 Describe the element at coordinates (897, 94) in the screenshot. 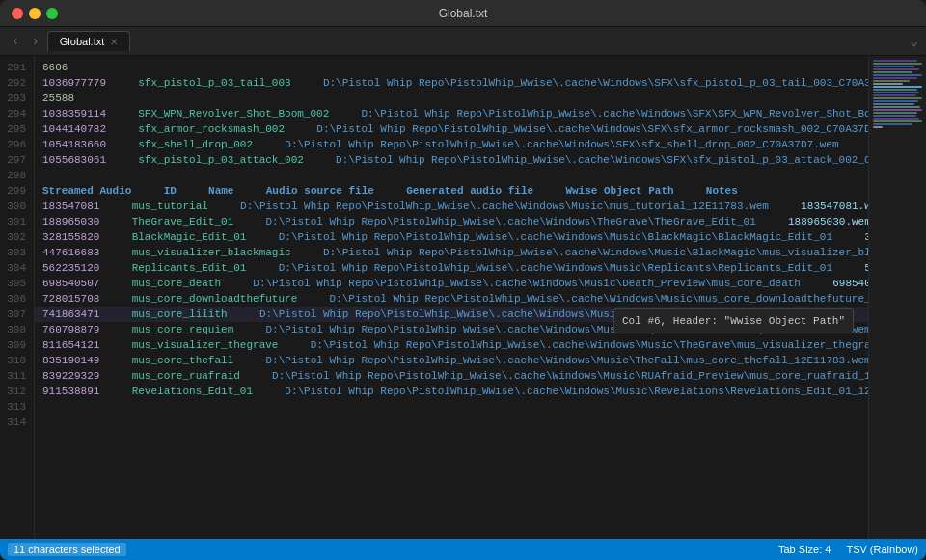

I see `minimap-content` at that location.